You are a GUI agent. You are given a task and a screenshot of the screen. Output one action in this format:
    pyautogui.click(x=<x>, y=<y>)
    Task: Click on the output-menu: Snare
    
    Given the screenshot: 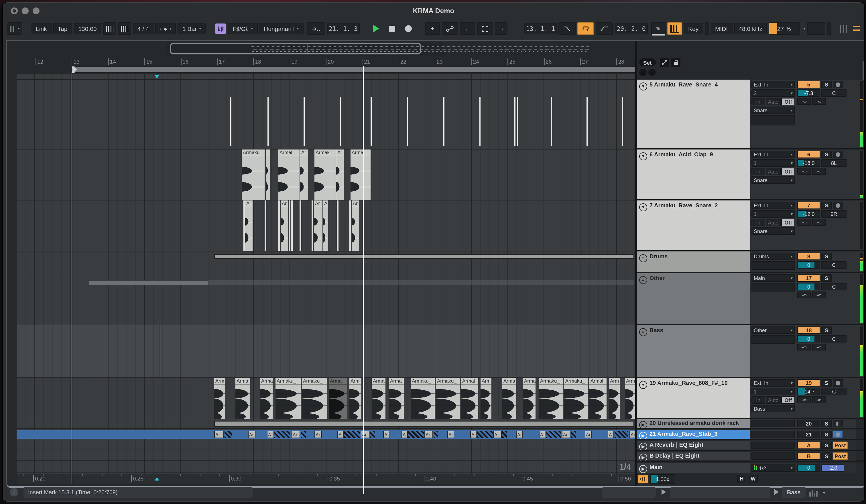 What is the action you would take?
    pyautogui.click(x=773, y=110)
    